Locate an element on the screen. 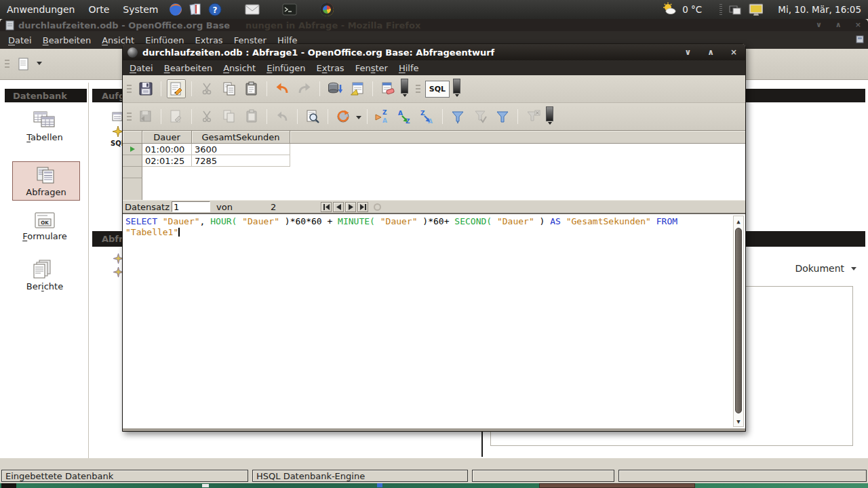 This screenshot has width=868, height=488. new-document-dropdown is located at coordinates (39, 64).